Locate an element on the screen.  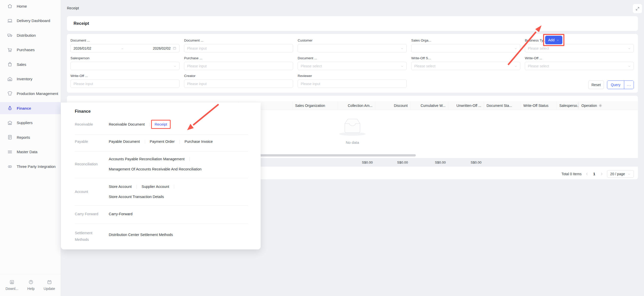
sidebar-item-sales: Sales is located at coordinates (30, 64).